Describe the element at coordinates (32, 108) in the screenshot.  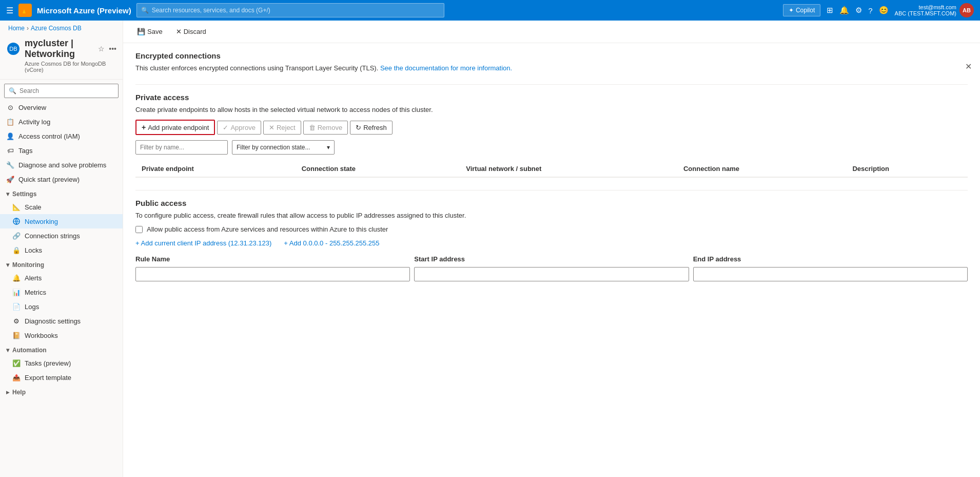
I see `sidebar-item-label: Overview` at that location.